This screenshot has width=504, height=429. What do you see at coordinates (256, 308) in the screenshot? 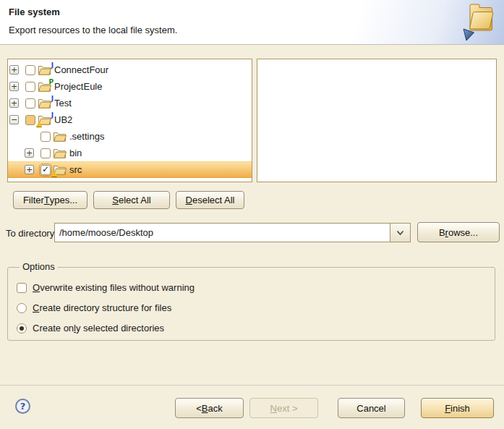
I see `create-structure-option: Create directory structure for files` at bounding box center [256, 308].